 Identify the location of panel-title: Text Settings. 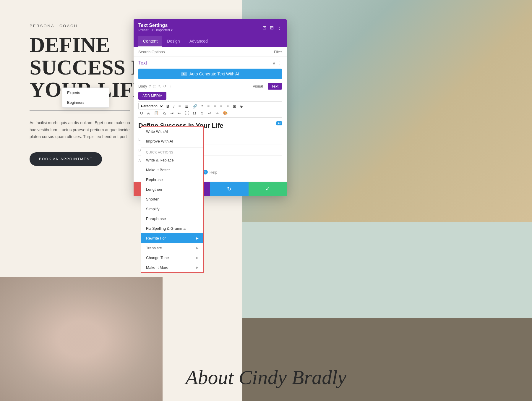
(155, 25).